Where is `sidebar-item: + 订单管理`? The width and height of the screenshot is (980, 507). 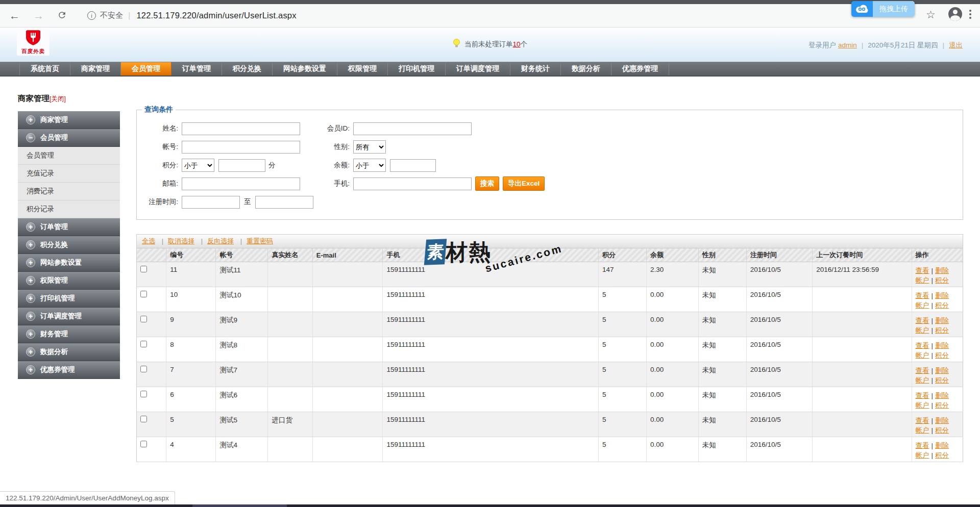 sidebar-item: + 订单管理 is located at coordinates (69, 227).